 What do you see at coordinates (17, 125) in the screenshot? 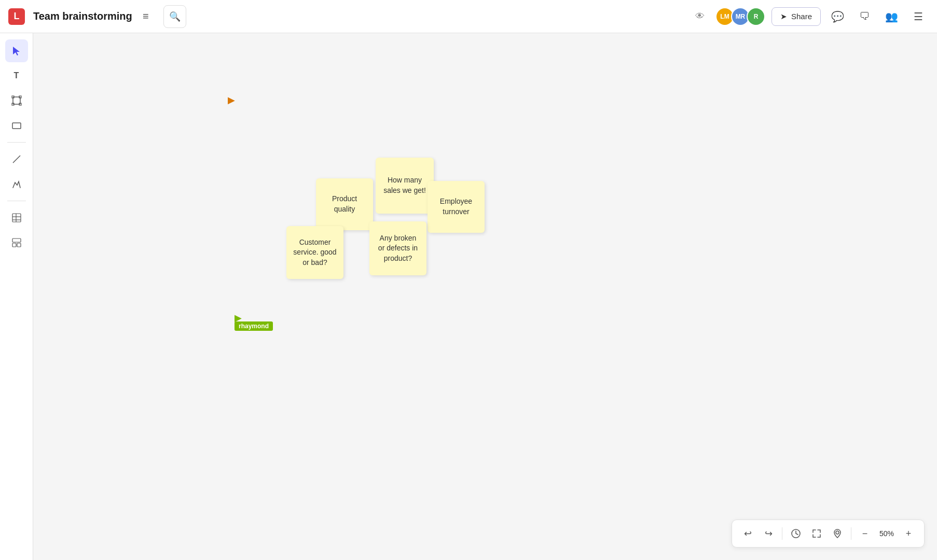
I see `rect-tool-button` at bounding box center [17, 125].